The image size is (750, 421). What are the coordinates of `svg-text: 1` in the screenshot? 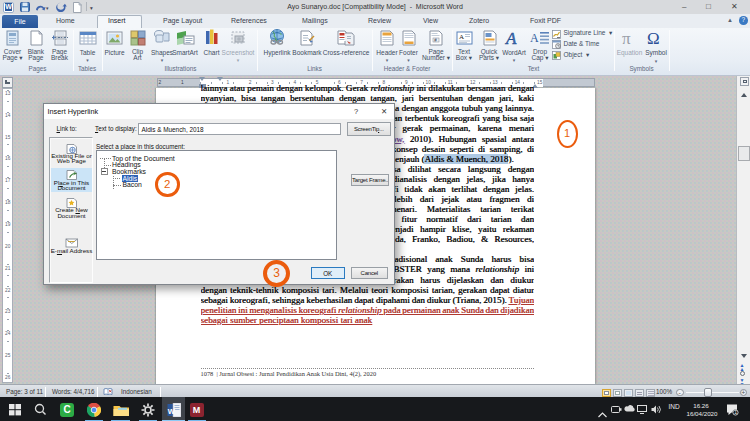 It's located at (736, 412).